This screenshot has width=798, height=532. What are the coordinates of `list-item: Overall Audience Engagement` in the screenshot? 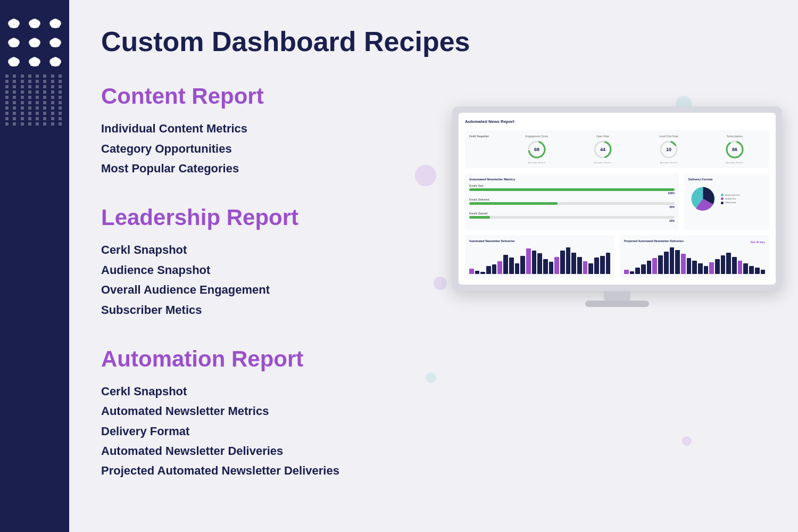 It's located at (282, 289).